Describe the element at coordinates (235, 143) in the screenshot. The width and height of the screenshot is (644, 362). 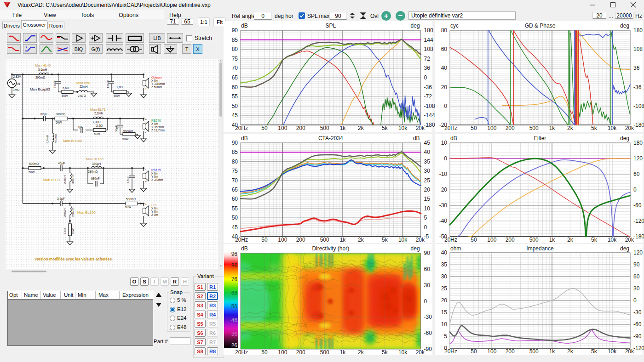
I see `svg-text: 90` at that location.